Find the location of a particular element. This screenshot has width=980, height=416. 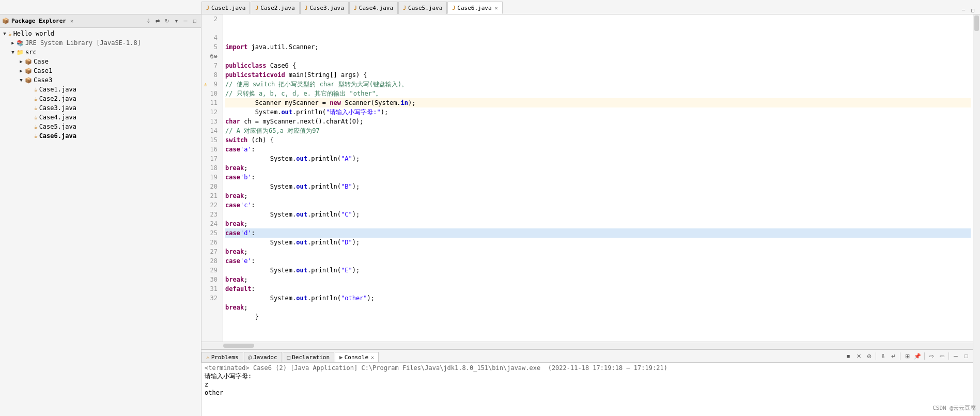

ln-6: 6⊖ is located at coordinates (212, 56).